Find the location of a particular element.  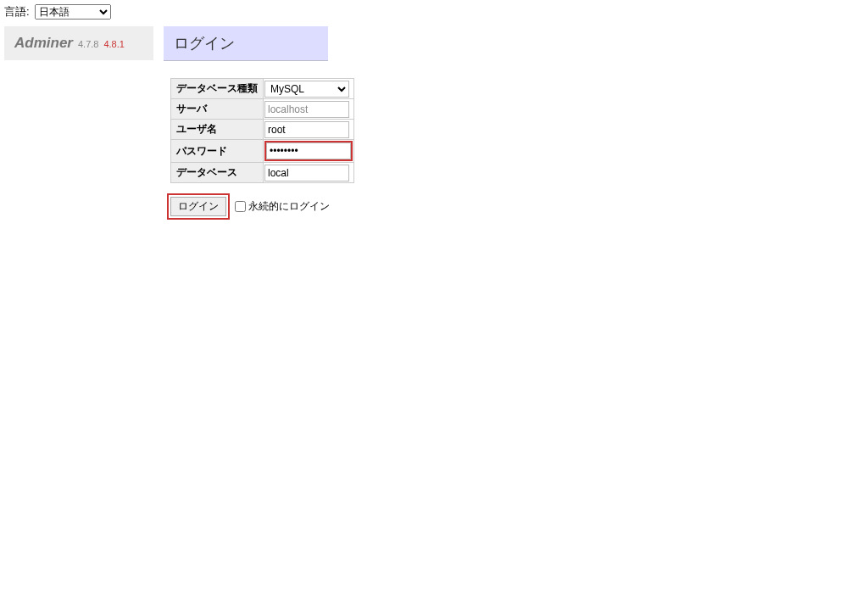

server-label: サーバ is located at coordinates (217, 109).